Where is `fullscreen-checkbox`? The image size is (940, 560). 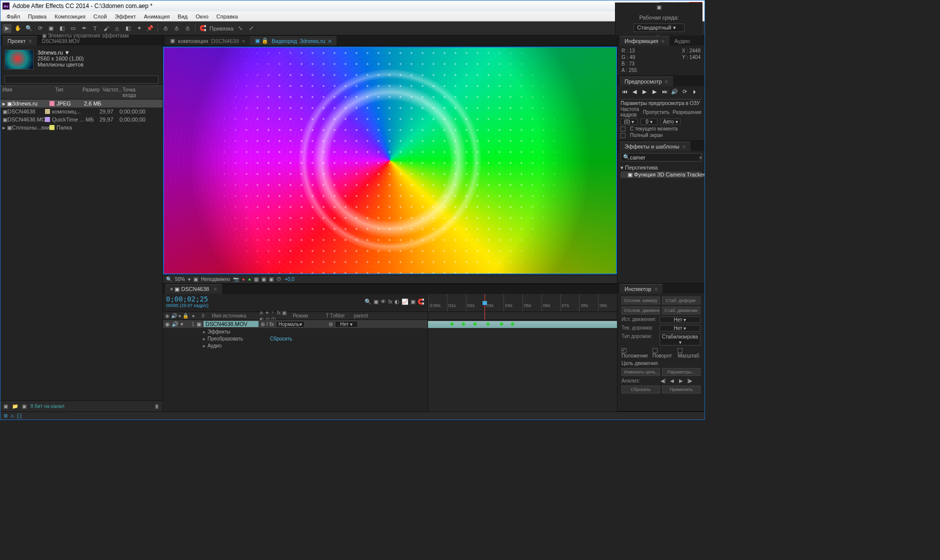 fullscreen-checkbox is located at coordinates (623, 136).